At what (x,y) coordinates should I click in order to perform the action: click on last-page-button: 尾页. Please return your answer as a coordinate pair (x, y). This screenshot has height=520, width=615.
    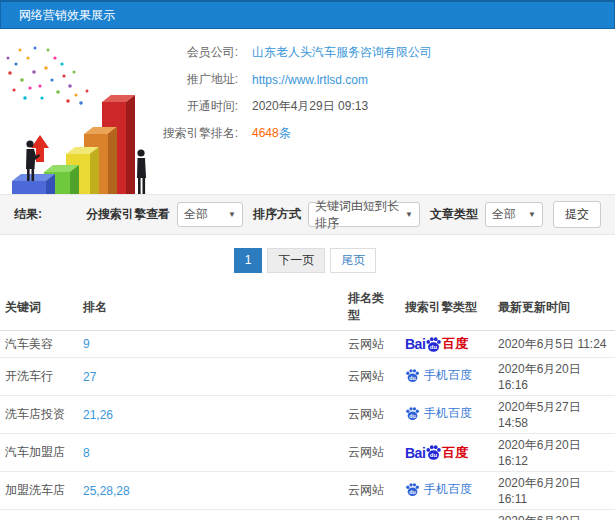
    Looking at the image, I should click on (353, 260).